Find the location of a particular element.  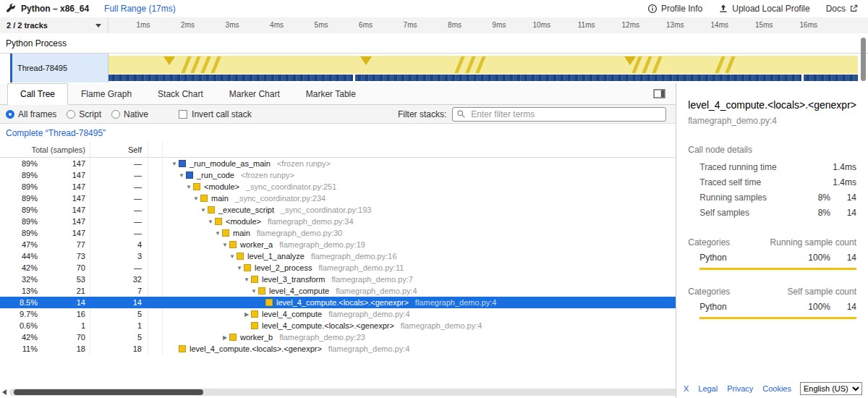

radio-script: Script is located at coordinates (84, 114).